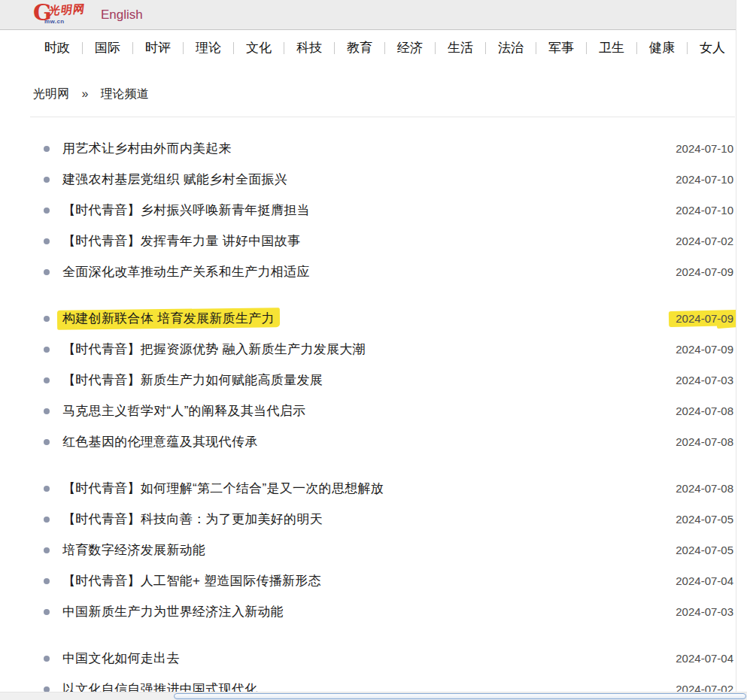 The width and height of the screenshot is (747, 700). I want to click on nav-item-10: 法治, so click(511, 48).